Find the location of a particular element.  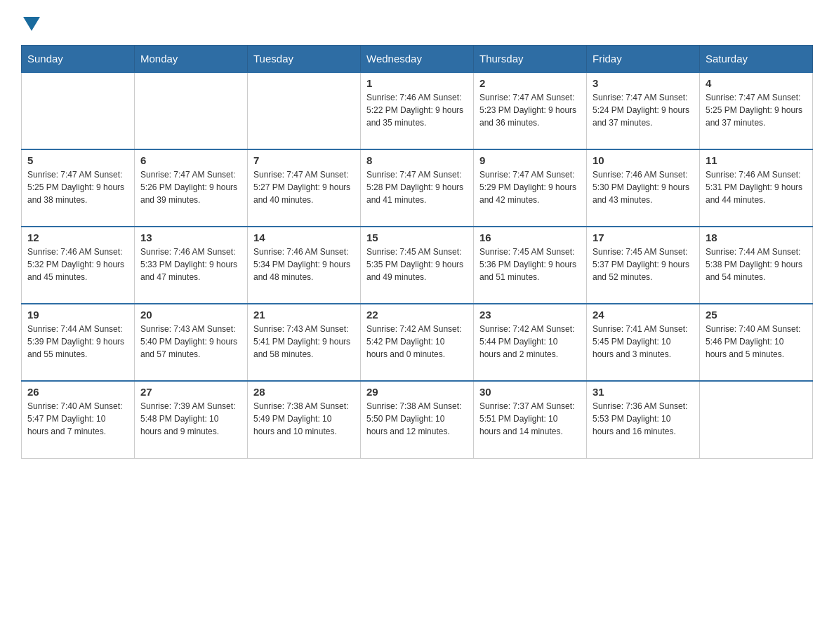

day-number: 17 is located at coordinates (643, 237).